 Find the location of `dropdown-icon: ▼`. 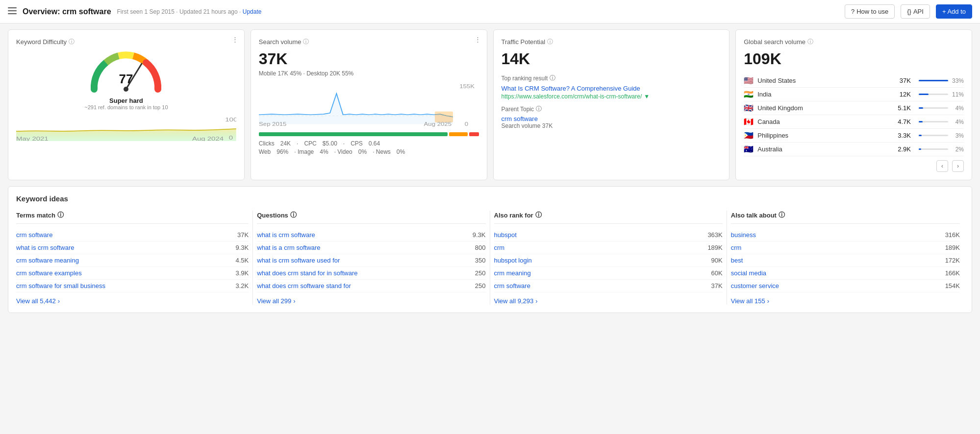

dropdown-icon: ▼ is located at coordinates (647, 96).